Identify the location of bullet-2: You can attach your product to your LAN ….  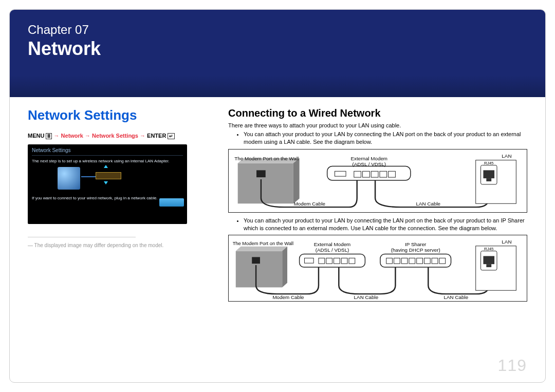
(385, 225).